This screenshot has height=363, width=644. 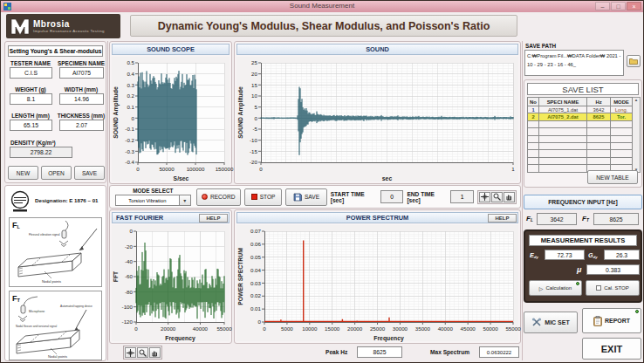 What do you see at coordinates (31, 126) in the screenshot?
I see `length-field: 65.15` at bounding box center [31, 126].